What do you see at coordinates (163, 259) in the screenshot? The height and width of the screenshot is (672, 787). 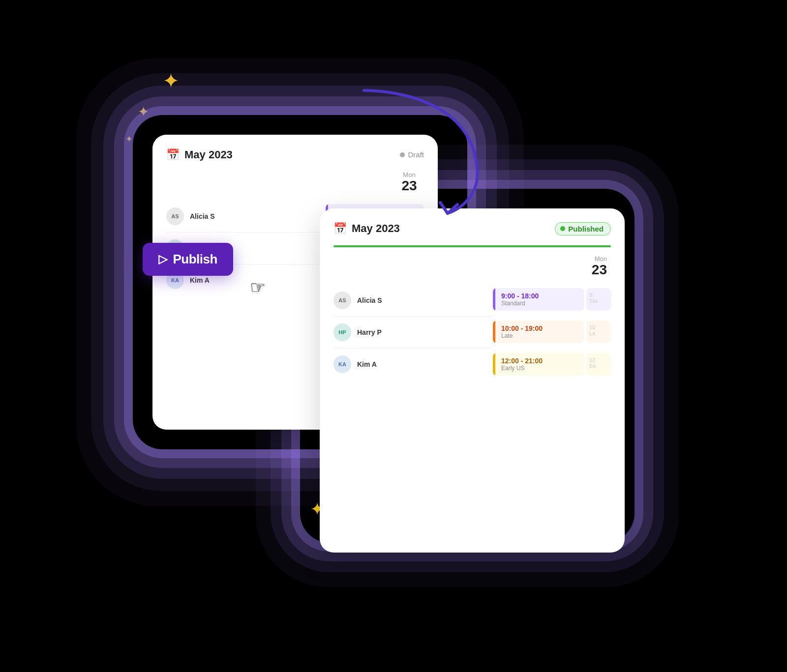 I see `publish-icon: ▷` at bounding box center [163, 259].